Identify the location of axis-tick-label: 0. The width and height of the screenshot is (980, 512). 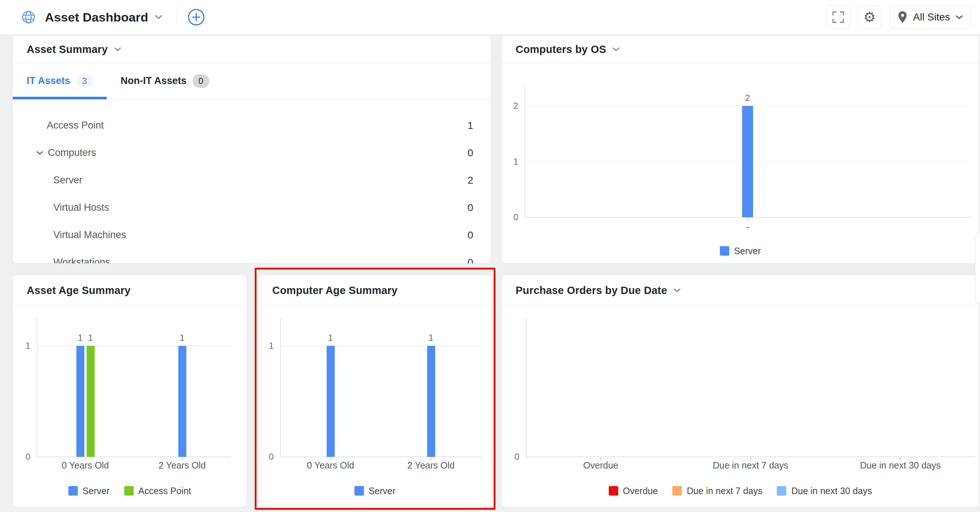
(511, 457).